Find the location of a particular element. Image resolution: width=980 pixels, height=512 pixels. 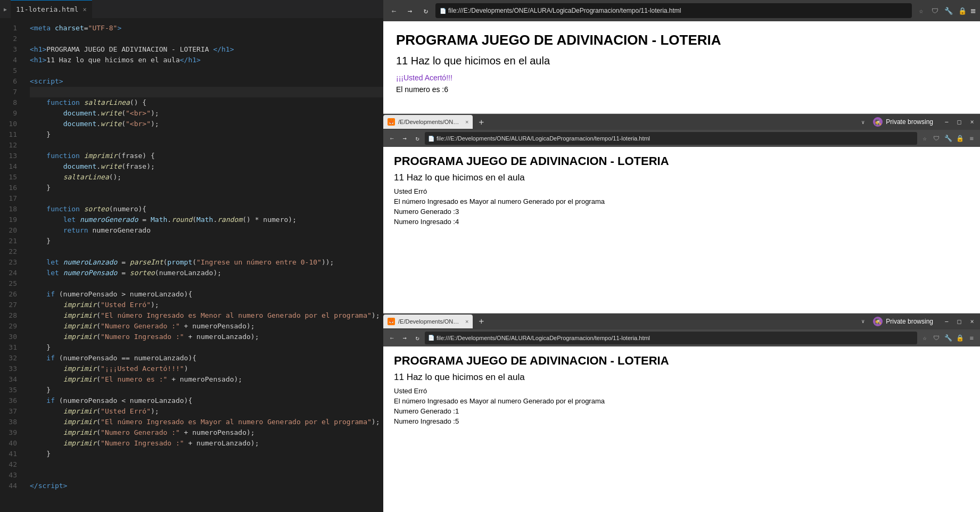

top-page-h1: PROGRAMA JUEGO DE ADIVINACION - LOTERIA is located at coordinates (681, 40).